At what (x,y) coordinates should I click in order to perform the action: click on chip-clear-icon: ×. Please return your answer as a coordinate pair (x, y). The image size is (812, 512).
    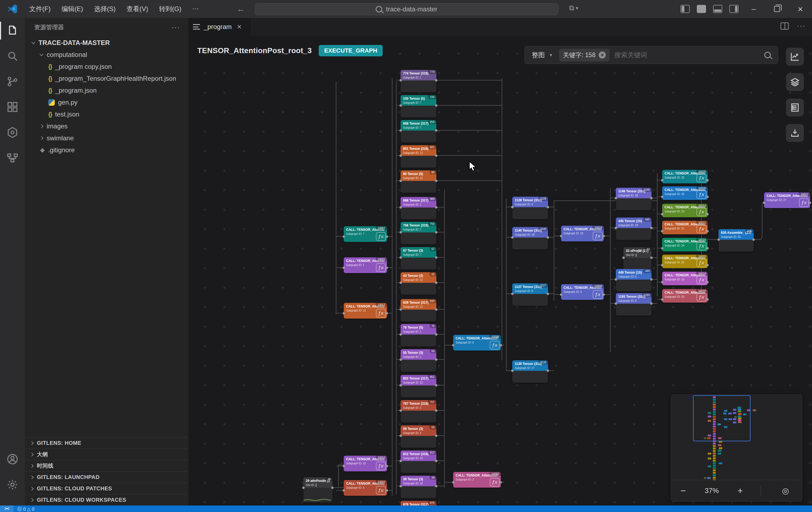
    Looking at the image, I should click on (602, 55).